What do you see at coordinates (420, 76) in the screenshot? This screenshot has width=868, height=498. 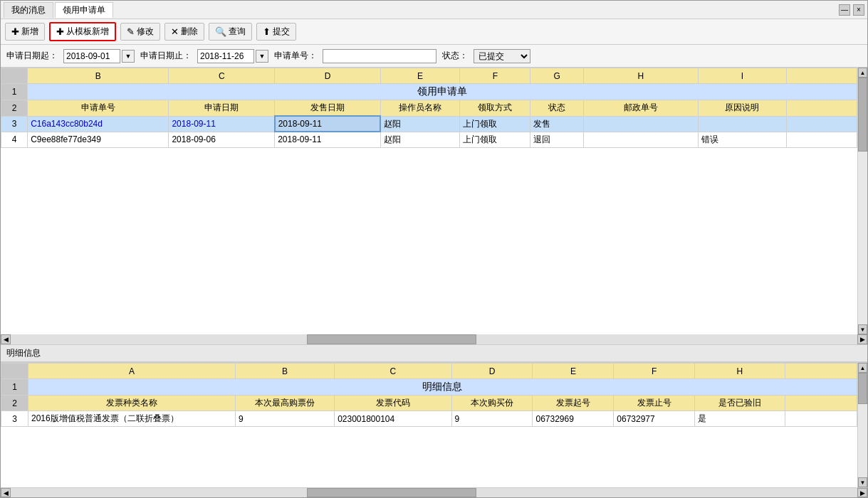 I see `col-e-header: E` at bounding box center [420, 76].